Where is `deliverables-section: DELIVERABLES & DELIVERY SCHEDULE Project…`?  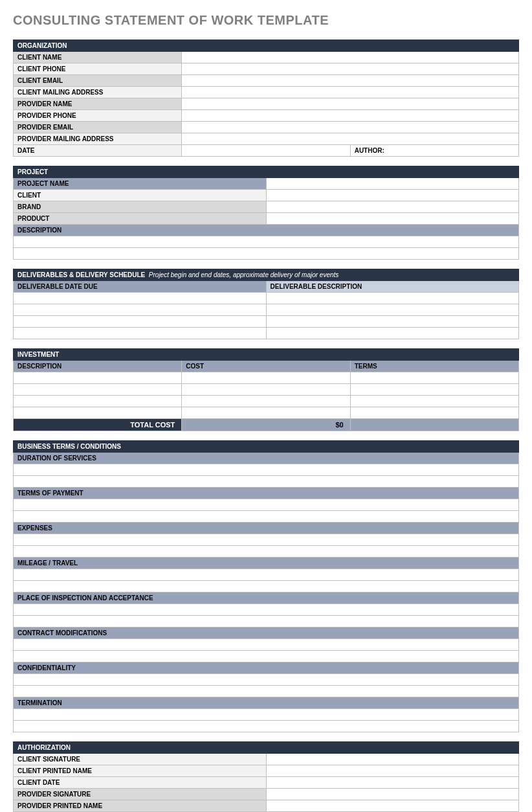 deliverables-section: DELIVERABLES & DELIVERY SCHEDULE Project… is located at coordinates (266, 304).